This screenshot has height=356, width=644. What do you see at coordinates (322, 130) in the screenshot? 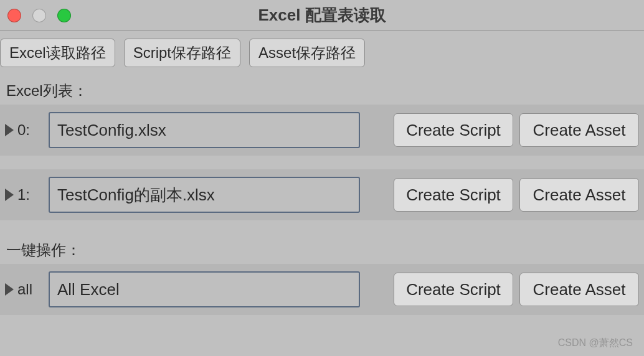
I see `list-row: 0: Create Script Create Asset` at bounding box center [322, 130].